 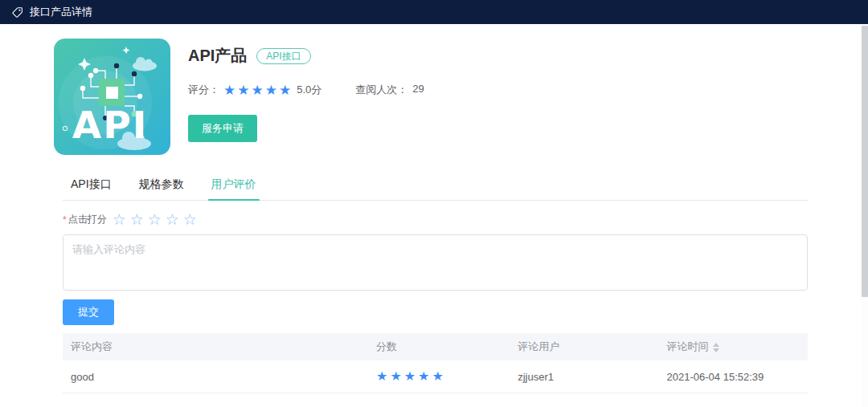 I want to click on tab-api-interface: API接口, so click(x=92, y=189).